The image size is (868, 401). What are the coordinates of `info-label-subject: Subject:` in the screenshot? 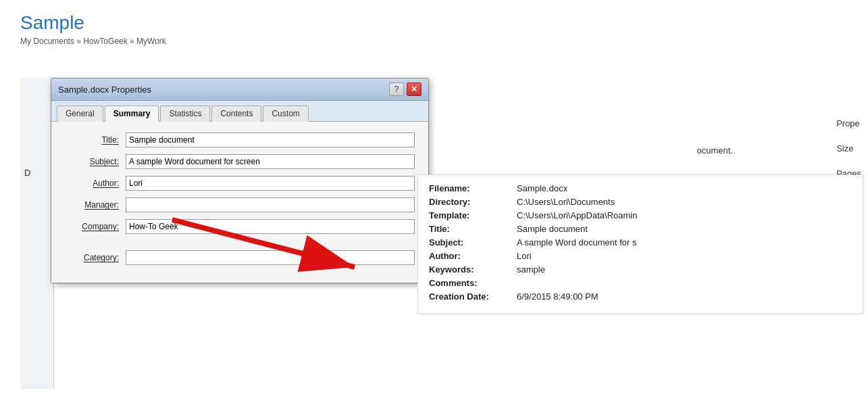 It's located at (473, 242).